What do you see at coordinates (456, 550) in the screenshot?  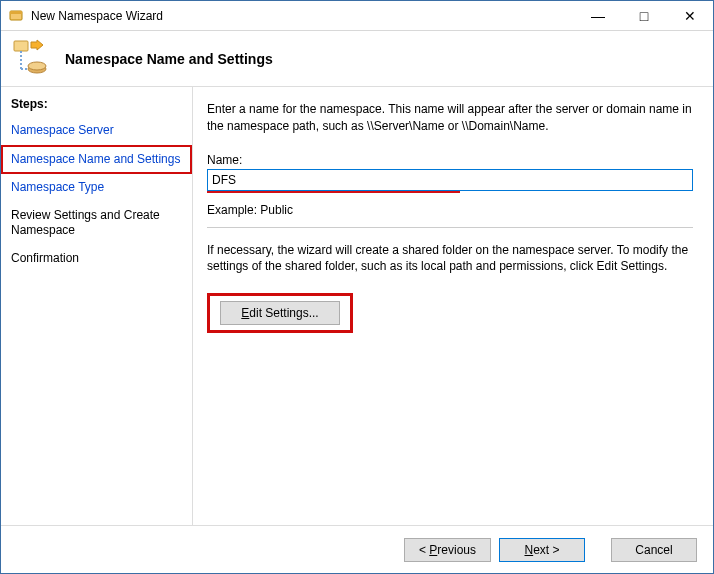 I see `previous-label: revious` at bounding box center [456, 550].